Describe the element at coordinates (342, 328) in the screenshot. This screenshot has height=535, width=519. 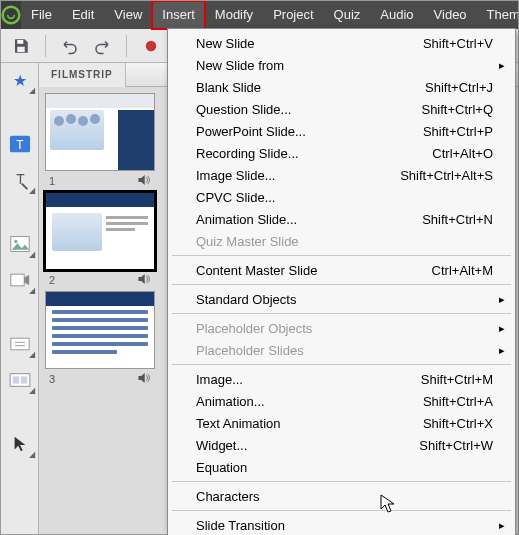
I see `menu-item-placeholder-objects: Placeholder Objects` at that location.